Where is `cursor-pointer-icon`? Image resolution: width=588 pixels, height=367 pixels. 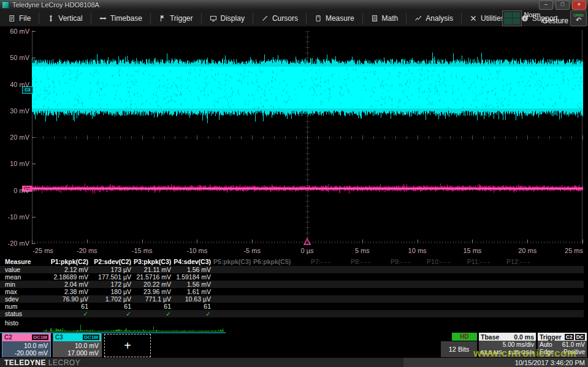
cursor-pointer-icon is located at coordinates (265, 18).